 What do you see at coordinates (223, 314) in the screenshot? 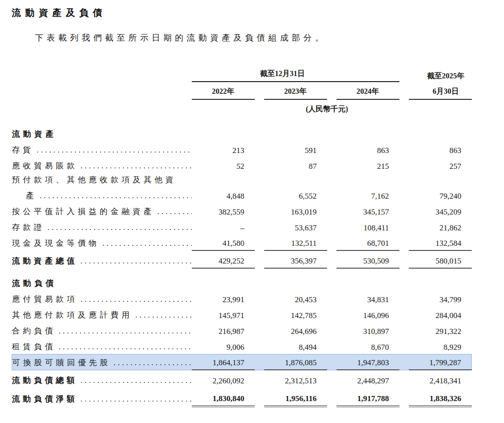
I see `cell-value: 145,971` at bounding box center [223, 314].